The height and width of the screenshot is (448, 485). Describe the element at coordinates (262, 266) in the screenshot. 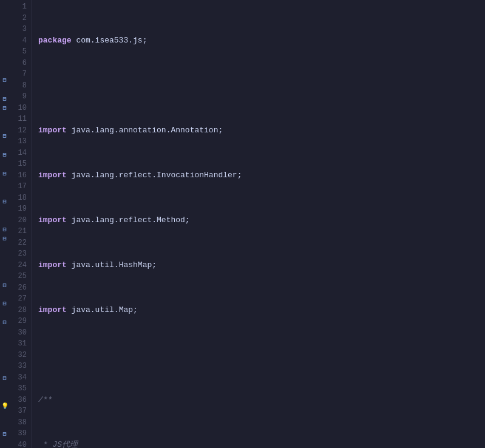

I see `code-line-6: import java.util.HashMap;` at that location.